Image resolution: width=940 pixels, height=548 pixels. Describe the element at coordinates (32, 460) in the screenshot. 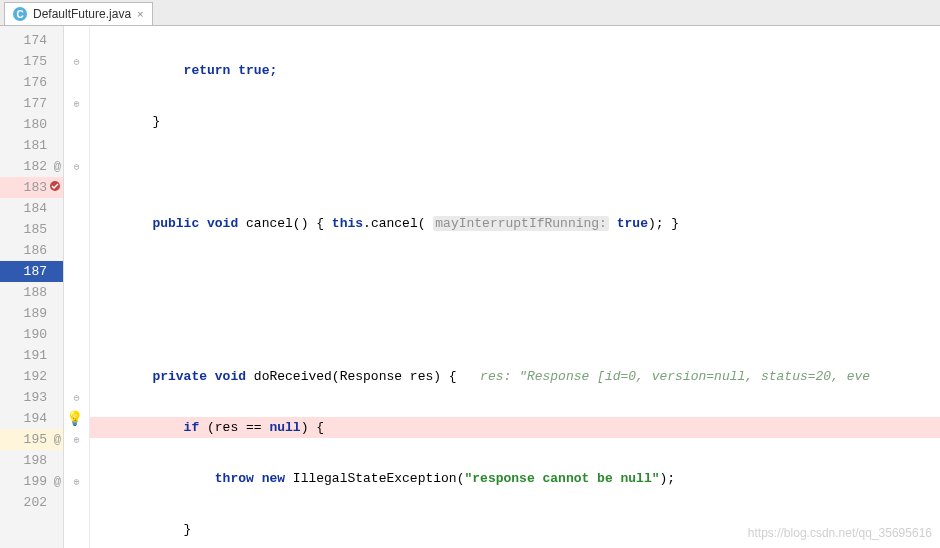

I see `line-number: 198` at that location.